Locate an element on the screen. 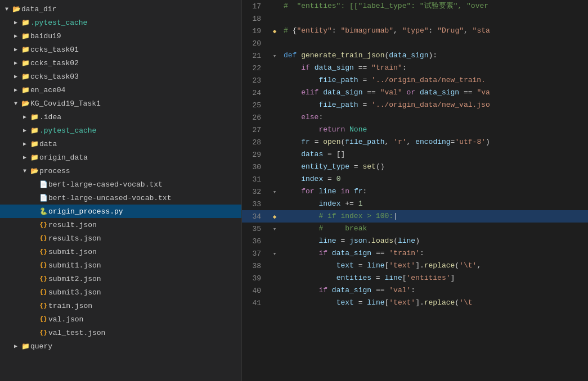 This screenshot has height=381, width=588. tree-item-submit1_json: {}submit1.json is located at coordinates (120, 265).